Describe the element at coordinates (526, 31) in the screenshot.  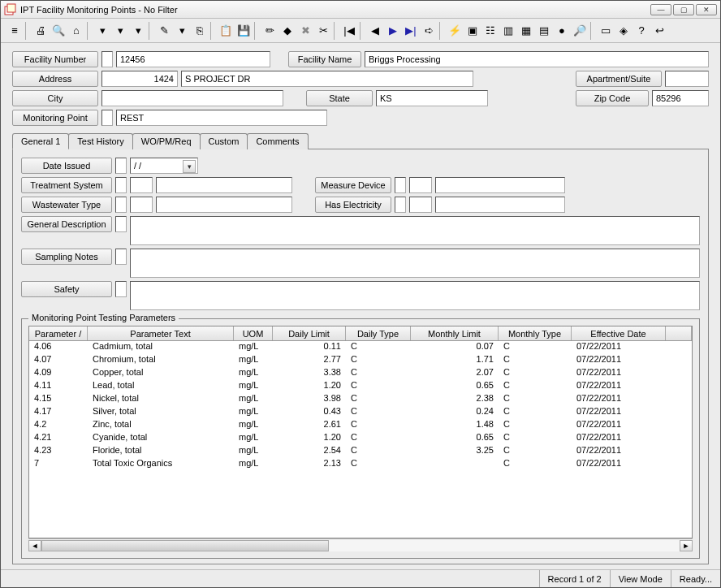
I see `img-icon: ▦` at that location.